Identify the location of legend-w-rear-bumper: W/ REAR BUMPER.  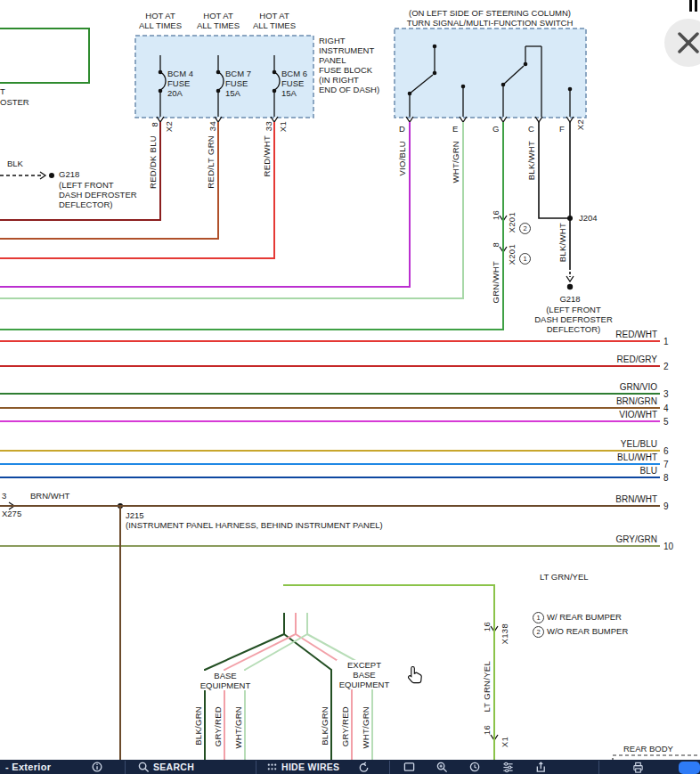
(584, 616).